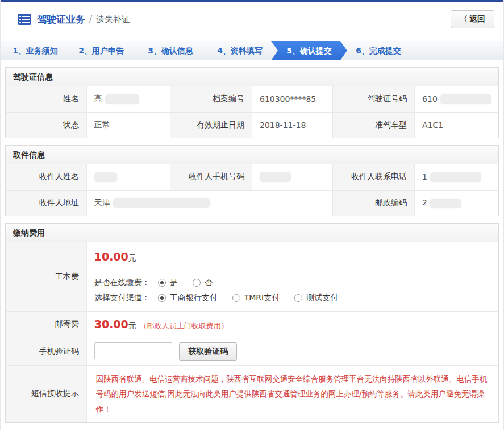 This screenshot has height=430, width=504. I want to click on radio-label: TMRI支付, so click(263, 298).